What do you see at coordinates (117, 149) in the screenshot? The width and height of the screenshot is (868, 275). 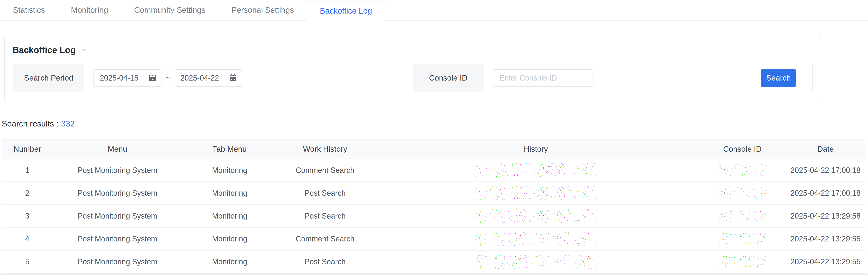 I see `header-menu: Menu` at bounding box center [117, 149].